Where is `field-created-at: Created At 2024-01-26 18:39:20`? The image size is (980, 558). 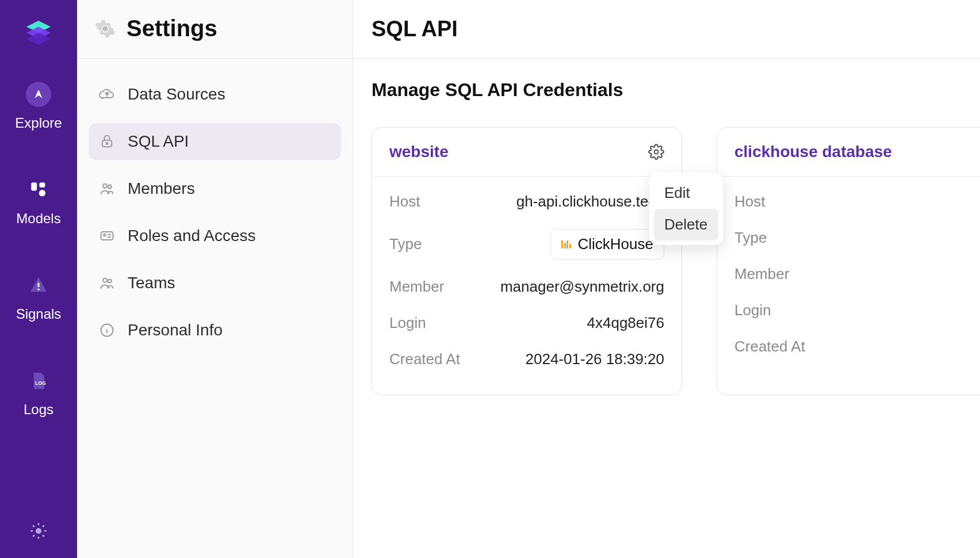
field-created-at: Created At 2024-01-26 18:39:20 is located at coordinates (527, 359).